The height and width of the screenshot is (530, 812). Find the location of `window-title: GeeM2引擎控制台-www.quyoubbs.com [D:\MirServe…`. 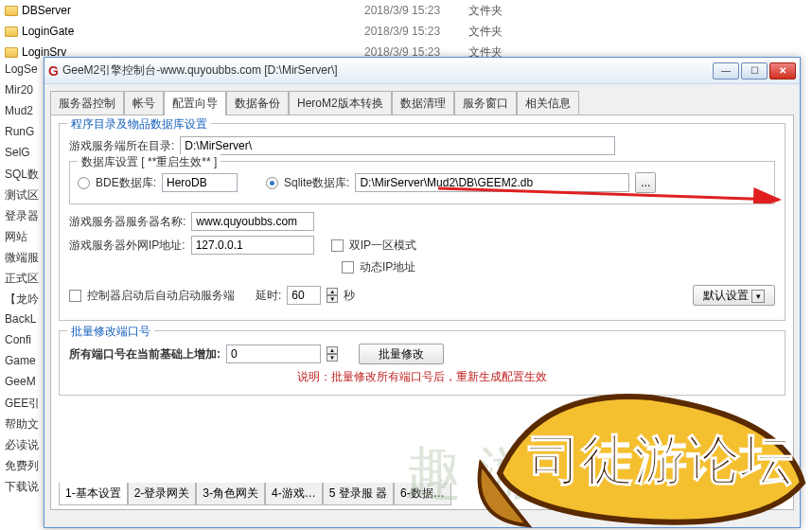

window-title: GeeM2引擎控制台-www.quyoubbs.com [D:\MirServe… is located at coordinates (388, 70).